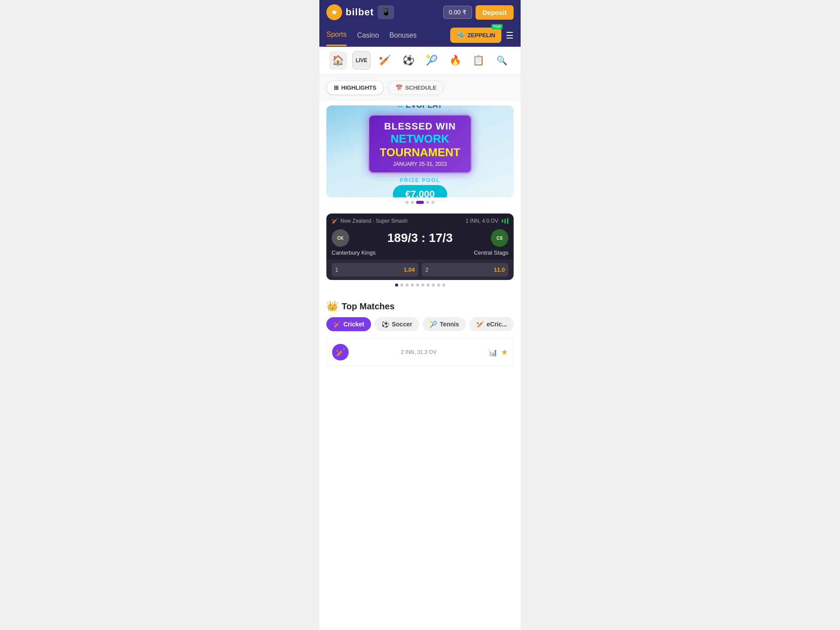  I want to click on cricket-match-icon: 🏏, so click(335, 221).